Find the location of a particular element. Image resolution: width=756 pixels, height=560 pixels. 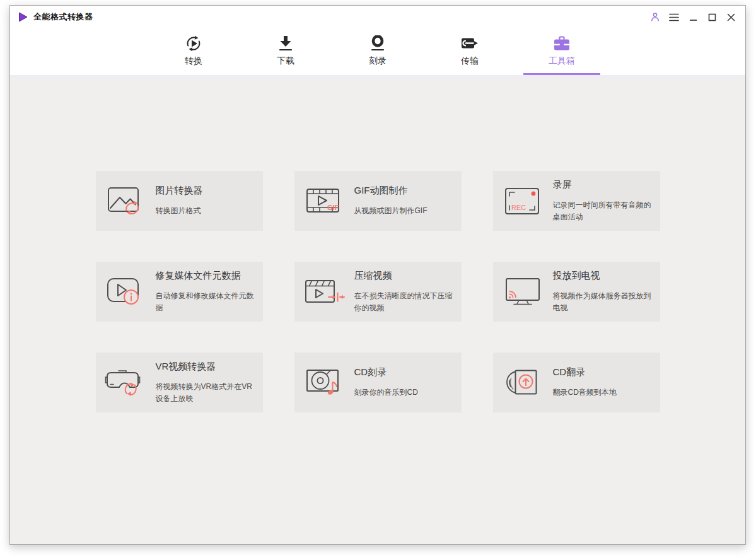

tab-convert: 转换 is located at coordinates (194, 52).